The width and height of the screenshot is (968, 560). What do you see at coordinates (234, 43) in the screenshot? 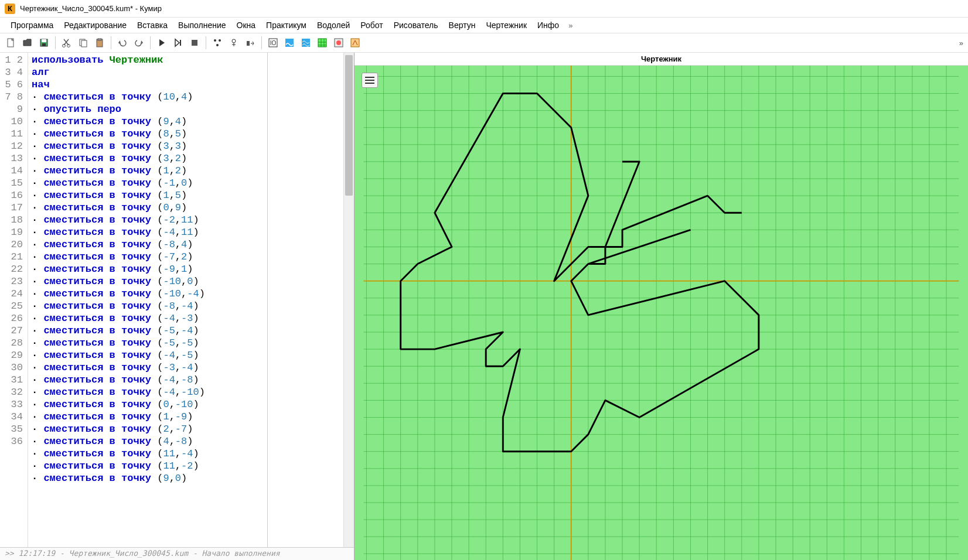
I see `tool-b-icon` at bounding box center [234, 43].